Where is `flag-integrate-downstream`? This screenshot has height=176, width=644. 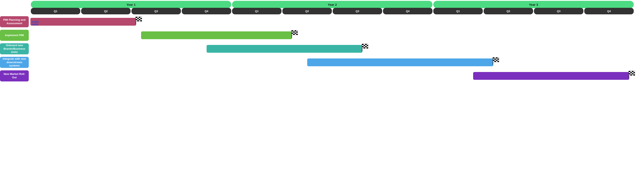
flag-integrate-downstream is located at coordinates (495, 61).